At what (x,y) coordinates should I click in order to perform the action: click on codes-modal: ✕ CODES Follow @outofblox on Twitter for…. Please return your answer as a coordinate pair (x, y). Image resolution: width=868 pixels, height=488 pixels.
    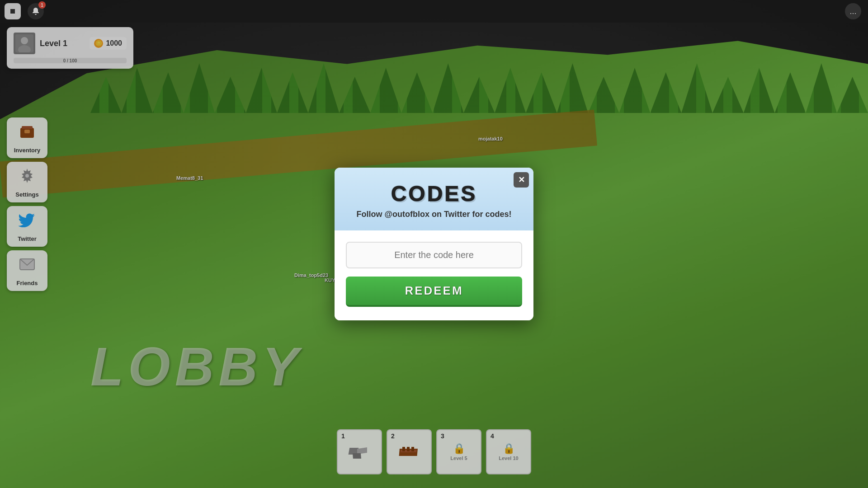
    Looking at the image, I should click on (434, 244).